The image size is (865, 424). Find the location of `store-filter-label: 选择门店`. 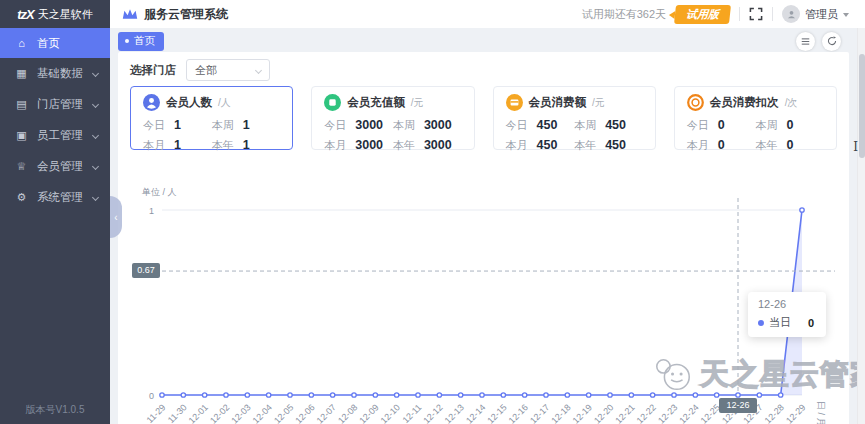

store-filter-label: 选择门店 is located at coordinates (153, 70).